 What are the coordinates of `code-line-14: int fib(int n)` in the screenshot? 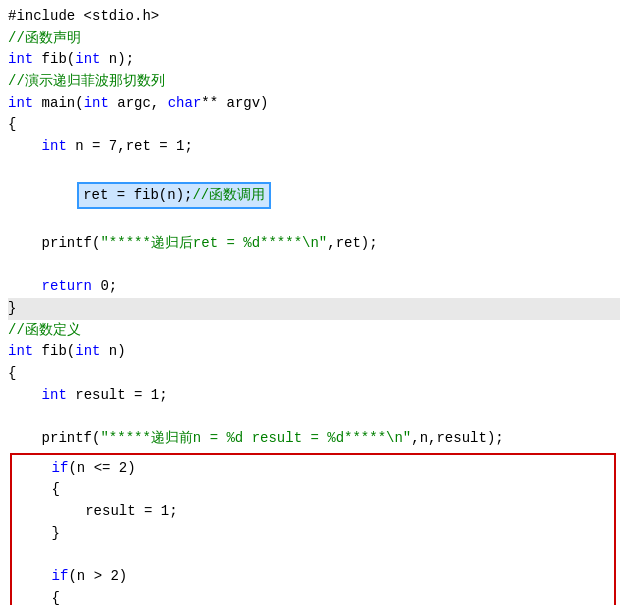 It's located at (314, 352).